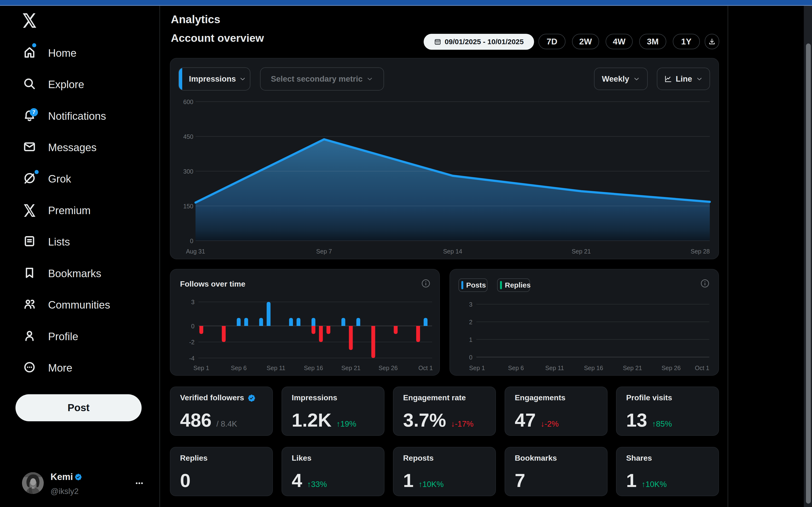 The image size is (812, 507). Describe the element at coordinates (192, 358) in the screenshot. I see `svg-text: -4` at that location.